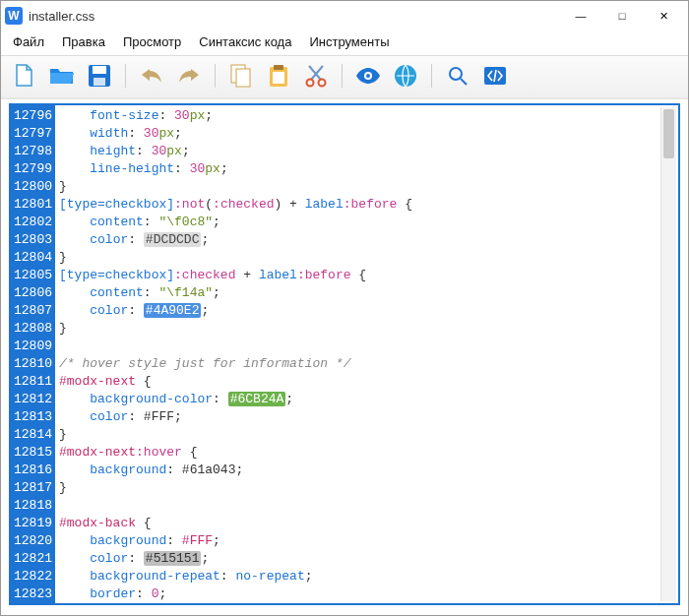 The height and width of the screenshot is (616, 689). What do you see at coordinates (366, 152) in the screenshot?
I see `code-line: height: 30px;` at bounding box center [366, 152].